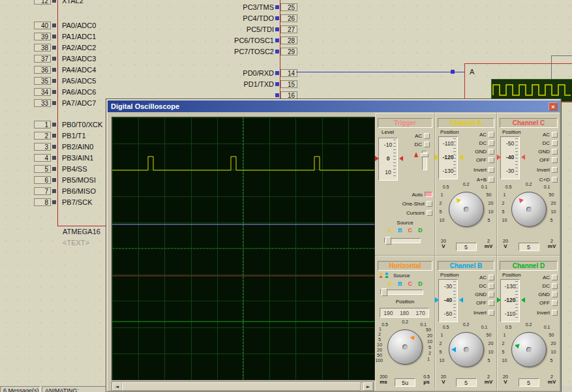 The image size is (572, 392). I want to click on pin-row: 2 PB1/T1, so click(68, 136).